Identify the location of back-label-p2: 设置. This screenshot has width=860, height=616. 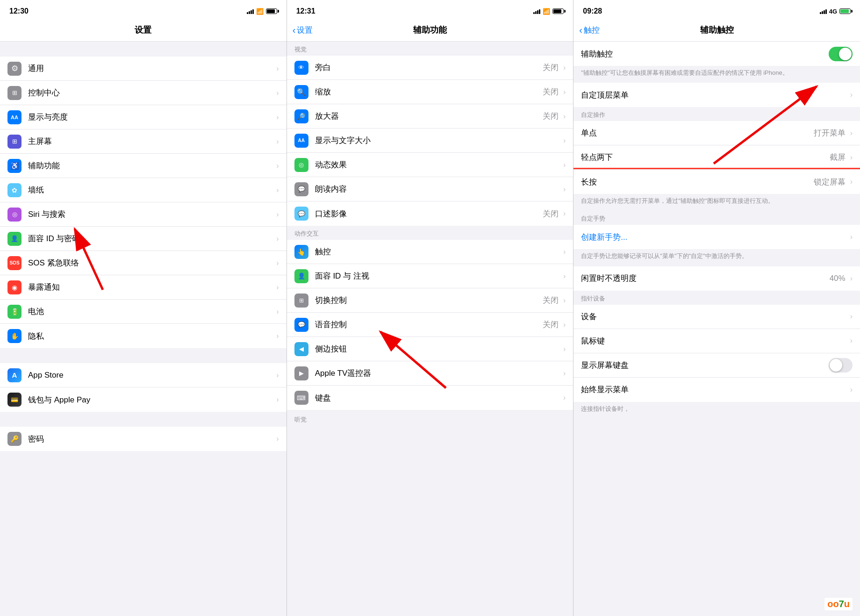
(305, 30).